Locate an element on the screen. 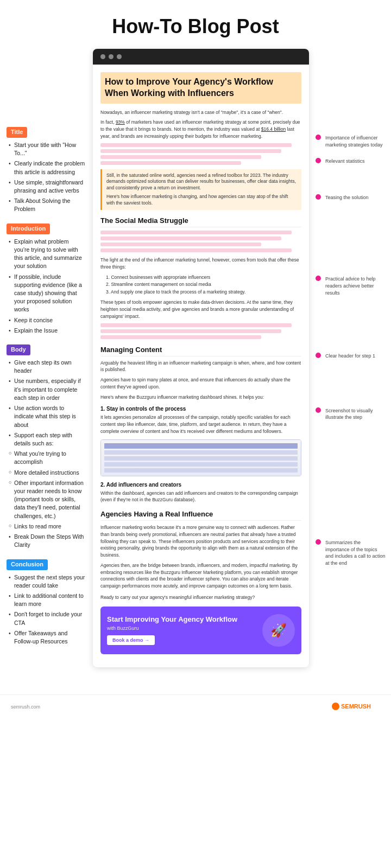  list-item: What you're trying to accomplish is located at coordinates (47, 458).